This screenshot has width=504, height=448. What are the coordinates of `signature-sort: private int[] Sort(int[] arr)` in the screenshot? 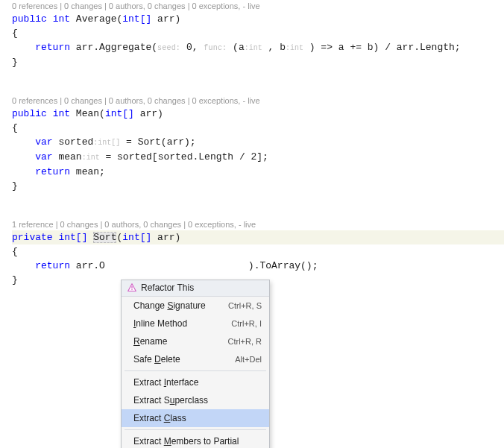 It's located at (258, 237).